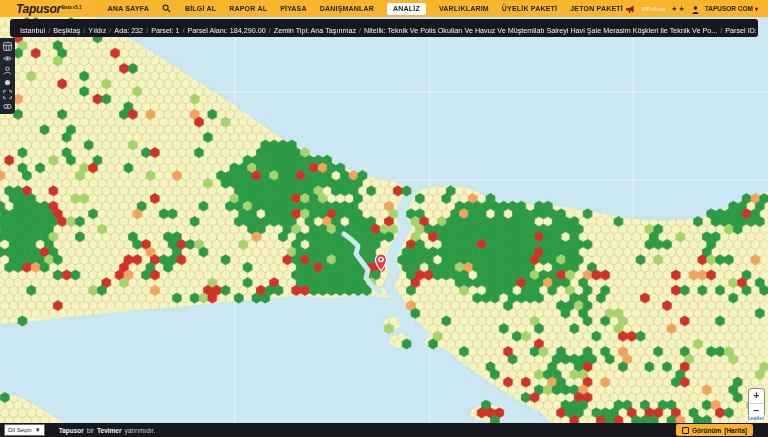  Describe the element at coordinates (714, 430) in the screenshot. I see `view-mode-button: Görünüm [Harita]` at that location.